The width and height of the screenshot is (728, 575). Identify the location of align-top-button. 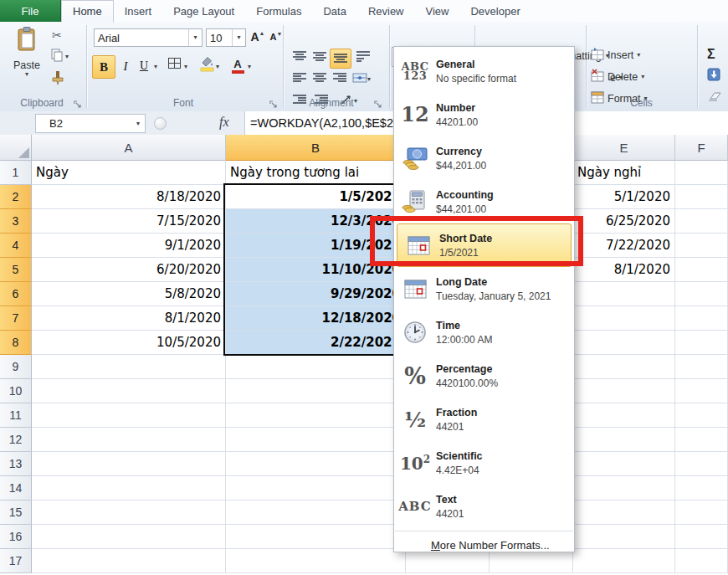
(300, 58).